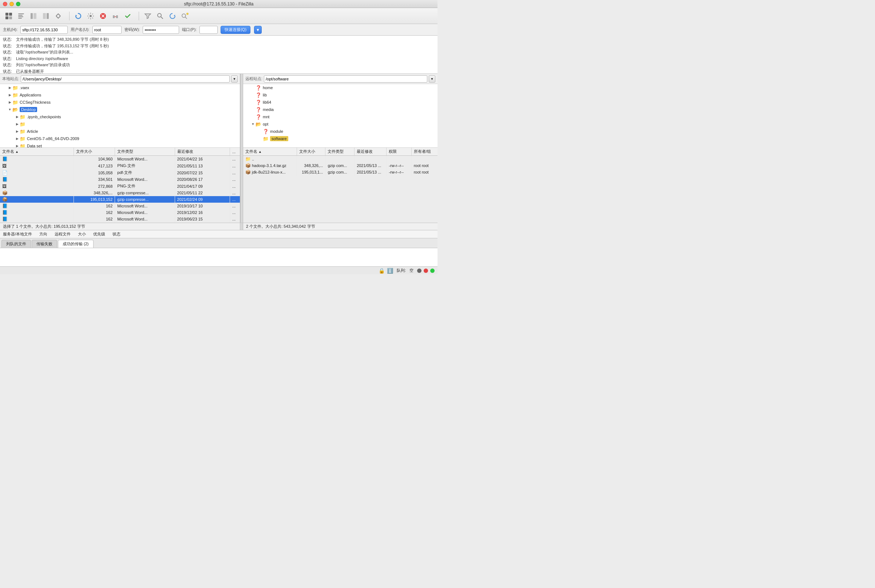  I want to click on toggle-log-button, so click(21, 16).